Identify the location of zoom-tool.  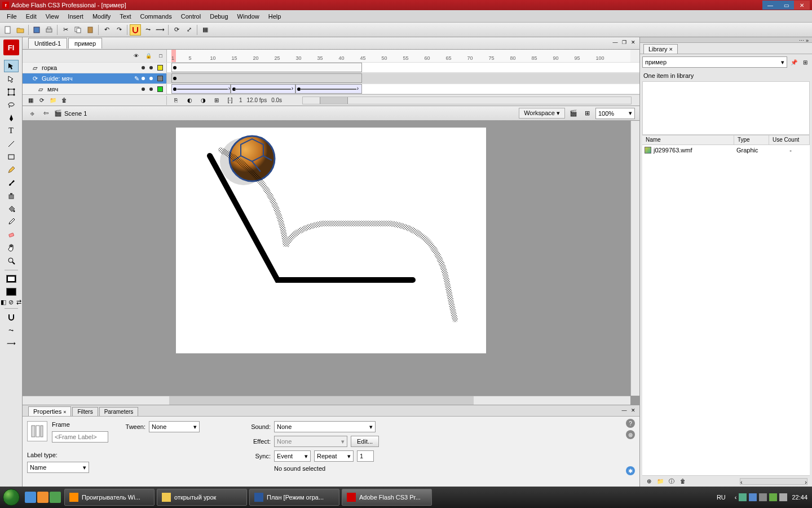
(11, 261).